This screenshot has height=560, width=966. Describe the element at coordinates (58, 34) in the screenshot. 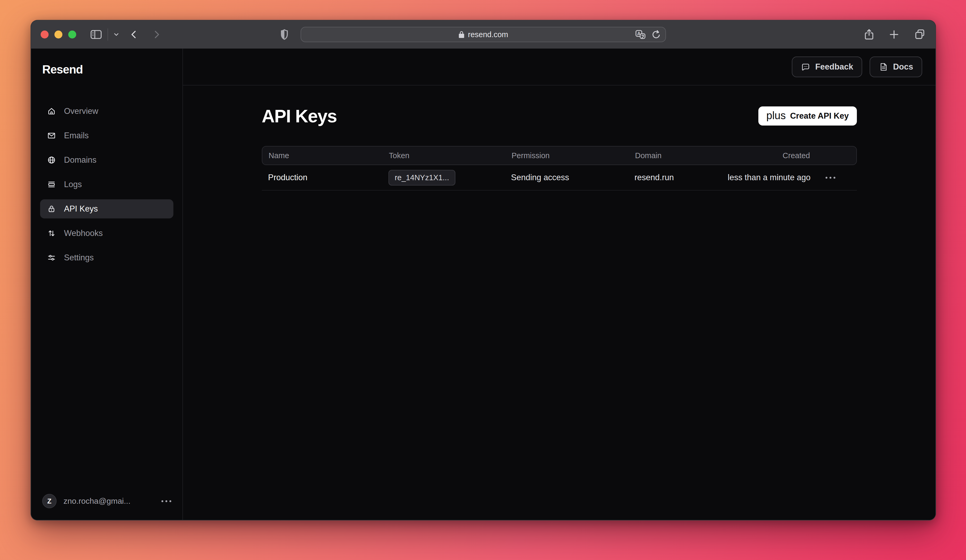

I see `window-controls` at that location.